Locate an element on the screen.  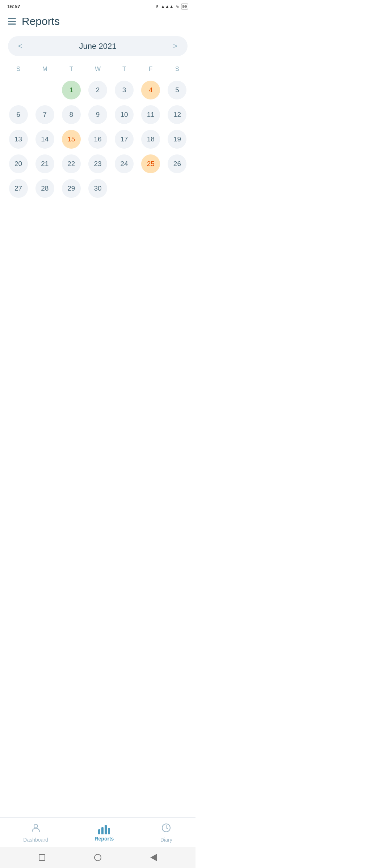
prev-month-button: < is located at coordinates (20, 46).